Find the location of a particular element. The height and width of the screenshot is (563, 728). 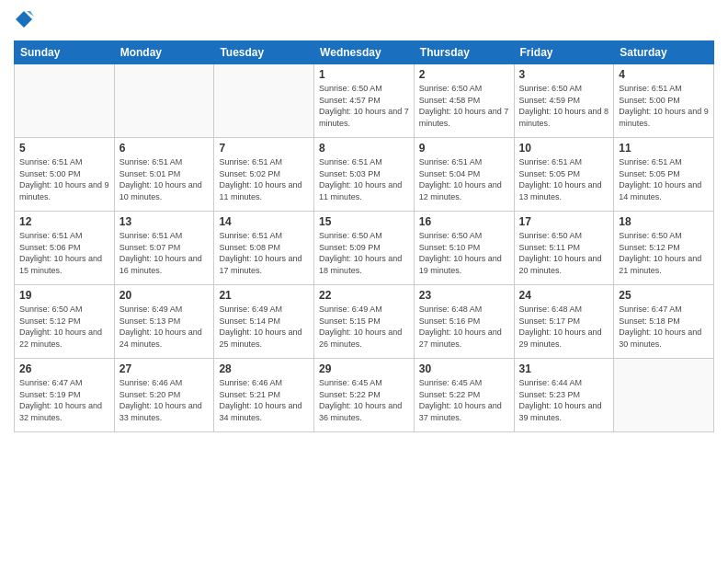

day-number: 12 is located at coordinates (64, 222).